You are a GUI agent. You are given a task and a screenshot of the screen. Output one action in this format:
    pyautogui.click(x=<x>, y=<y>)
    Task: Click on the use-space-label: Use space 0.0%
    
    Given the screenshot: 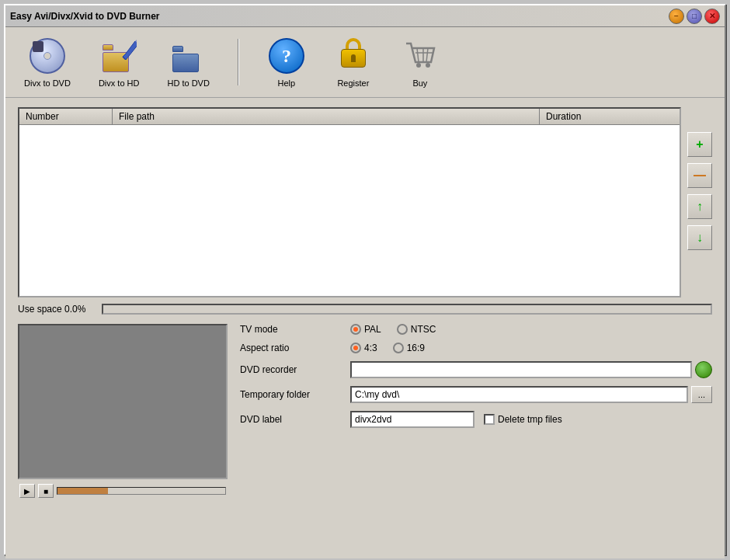 What is the action you would take?
    pyautogui.click(x=57, y=309)
    